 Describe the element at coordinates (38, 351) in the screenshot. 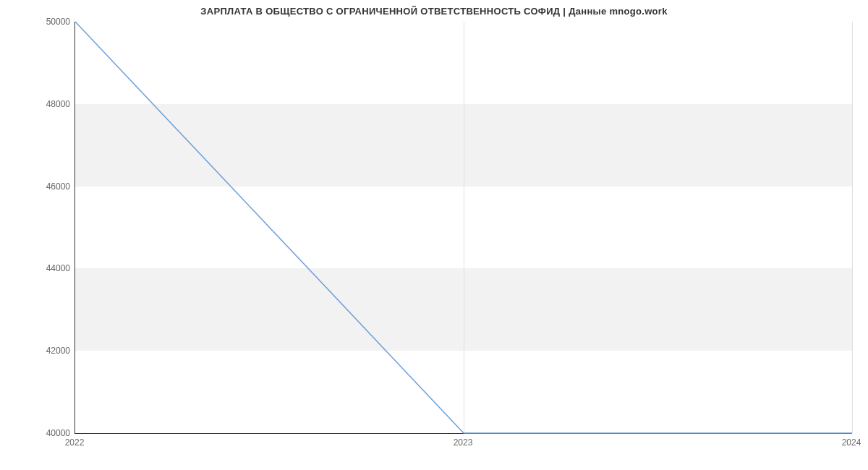

I see `y-tick-label: 42000` at that location.